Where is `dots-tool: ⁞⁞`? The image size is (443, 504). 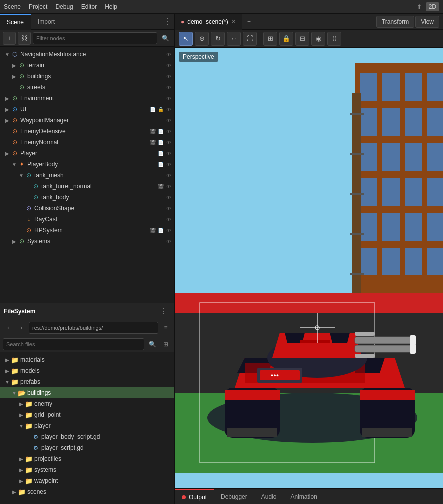 dots-tool: ⁞⁞ is located at coordinates (334, 39).